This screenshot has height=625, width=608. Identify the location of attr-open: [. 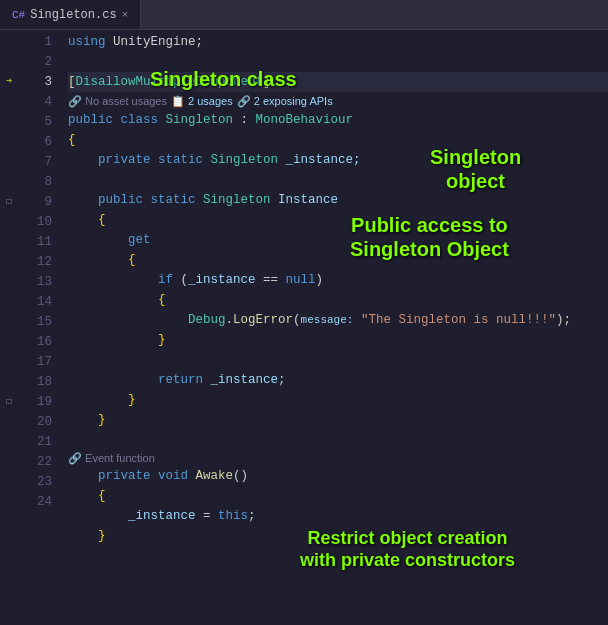
(72, 82).